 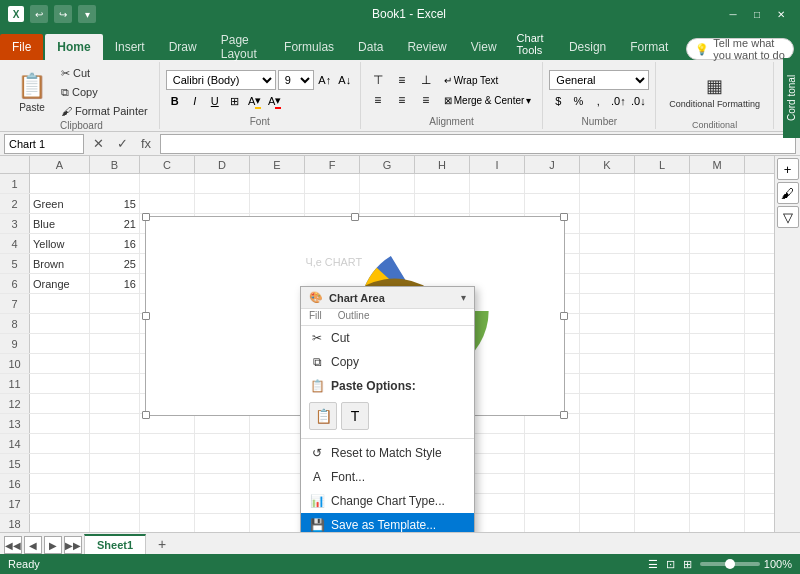 I want to click on cell-b18, so click(x=115, y=523).